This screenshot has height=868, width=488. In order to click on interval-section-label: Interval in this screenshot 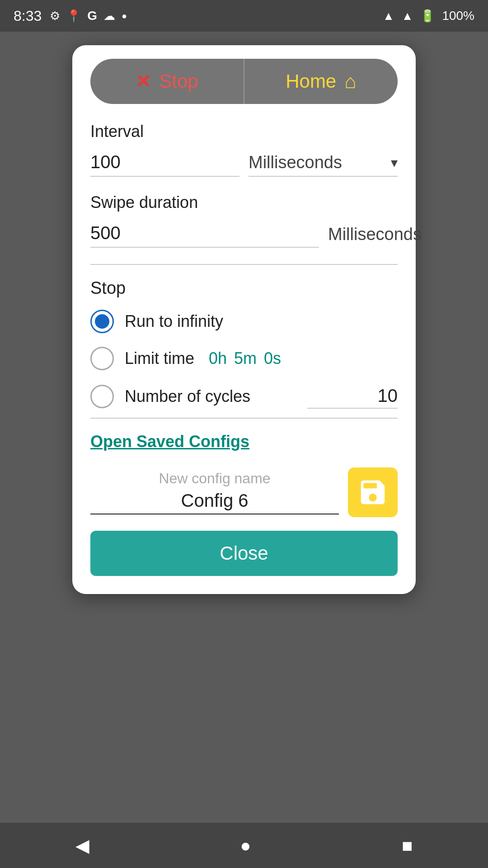, I will do `click(244, 132)`.